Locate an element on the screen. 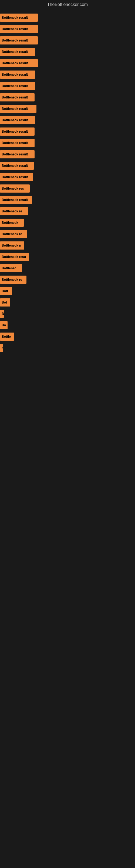 The image size is (135, 868). bar-row: Bottleneck res is located at coordinates (68, 189).